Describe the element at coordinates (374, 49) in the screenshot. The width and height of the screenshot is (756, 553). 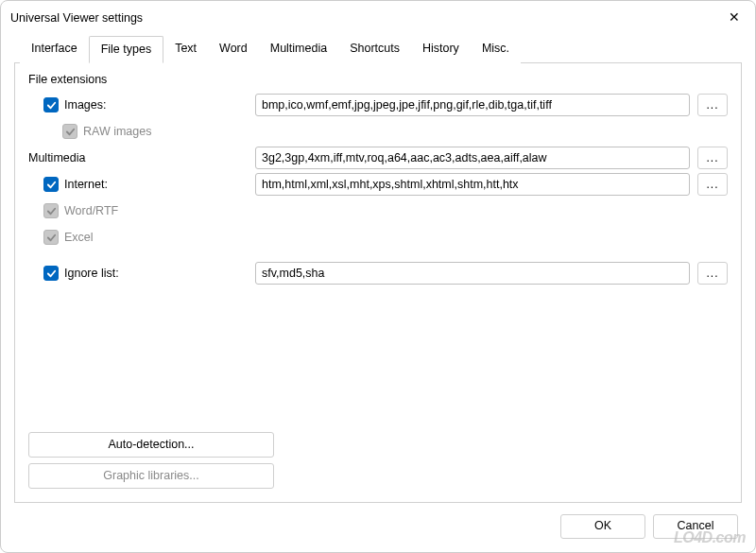
I see `tab-shortcuts: Shortcuts` at that location.